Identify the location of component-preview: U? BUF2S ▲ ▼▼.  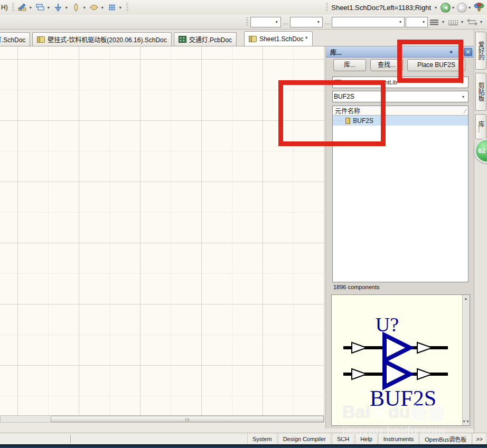
(400, 360).